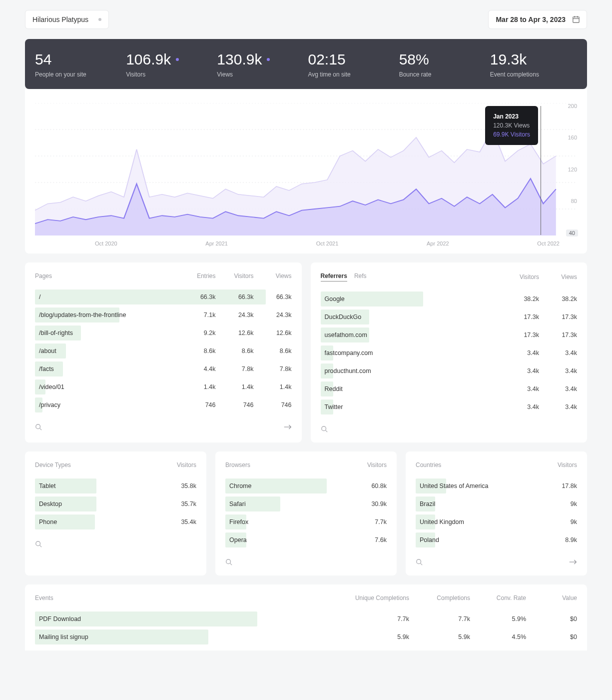 The width and height of the screenshot is (612, 700). What do you see at coordinates (497, 540) in the screenshot?
I see `table-row: Poland 8.9k` at bounding box center [497, 540].